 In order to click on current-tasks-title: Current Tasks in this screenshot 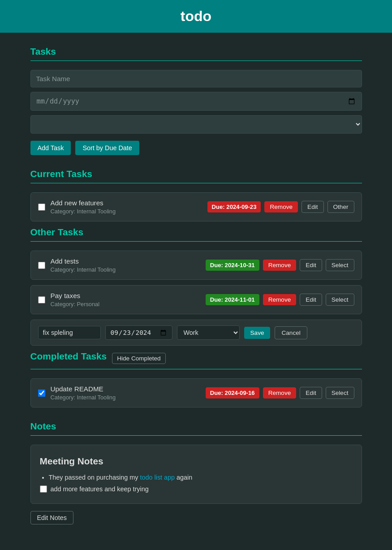, I will do `click(196, 174)`.